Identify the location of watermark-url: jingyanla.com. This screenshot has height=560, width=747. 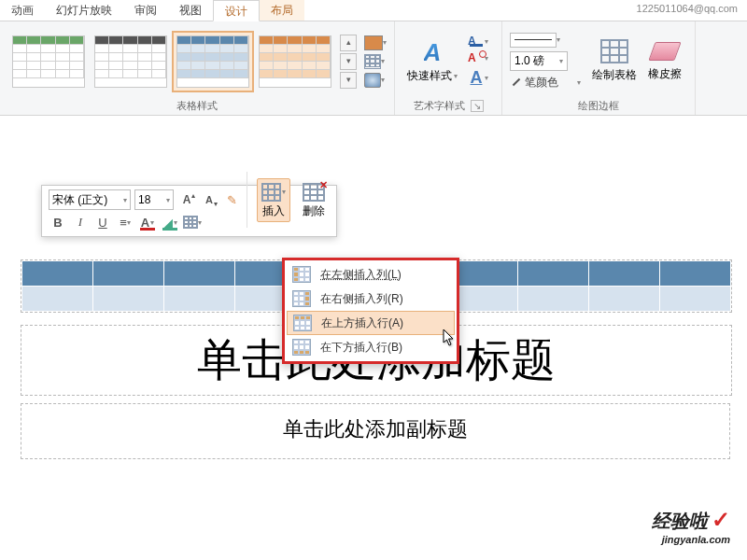
(691, 539).